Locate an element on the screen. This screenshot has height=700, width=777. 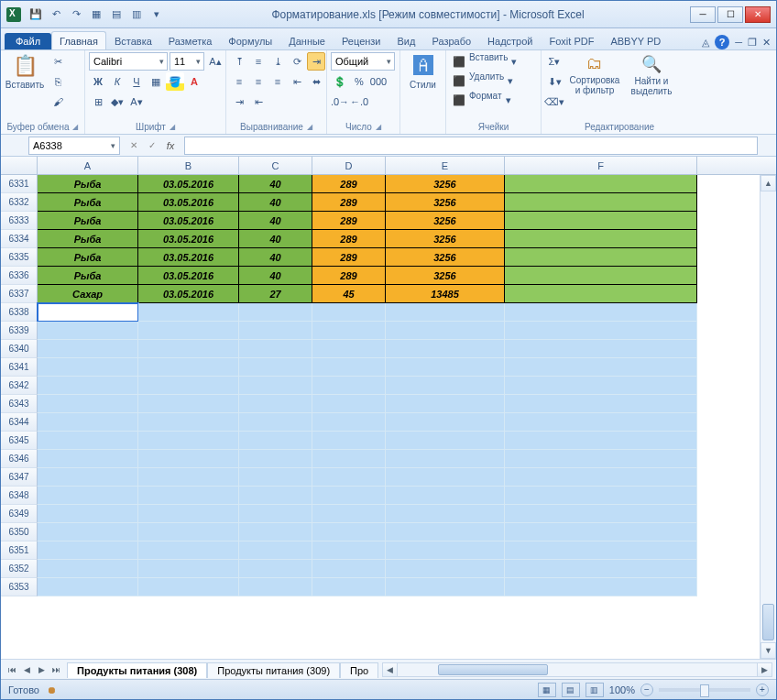
zoom-level: 100% is located at coordinates (622, 690).